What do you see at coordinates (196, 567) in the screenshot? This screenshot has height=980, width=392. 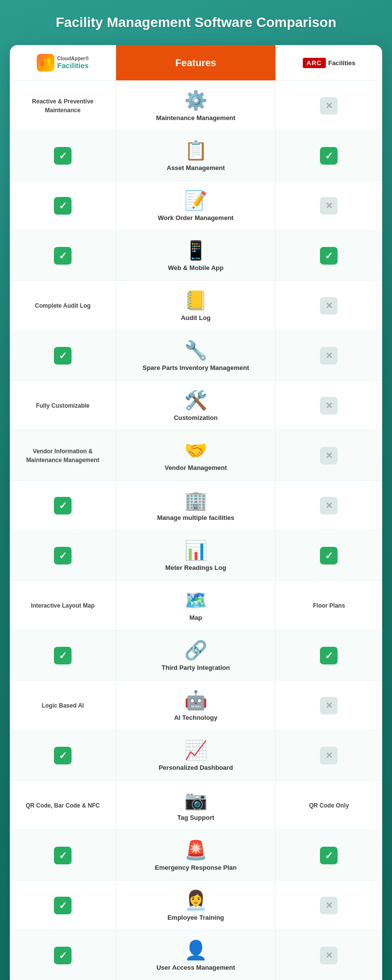 I see `feature-label: Meter Readings Log` at bounding box center [196, 567].